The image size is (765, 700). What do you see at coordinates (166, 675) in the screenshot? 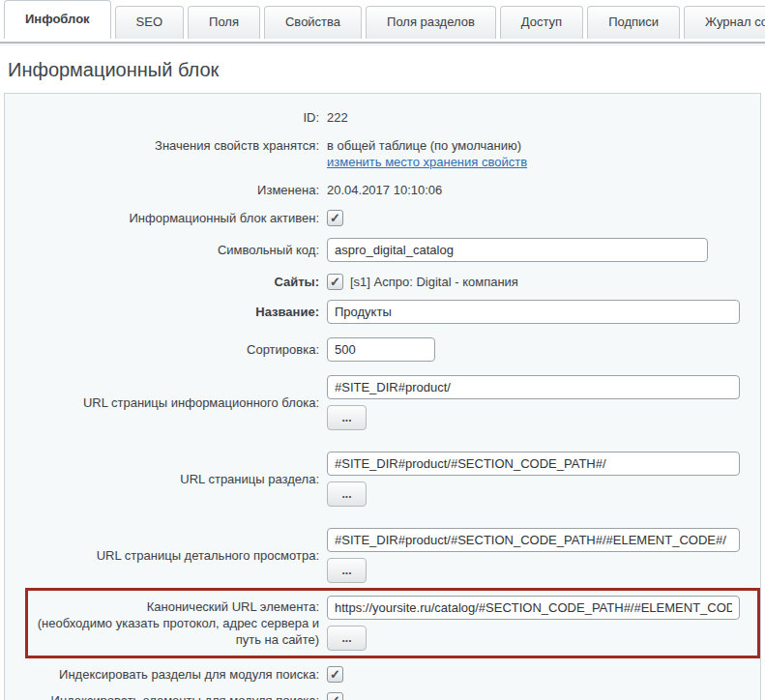
I see `index-sections-label: Индексировать разделы для модуля поиска:` at bounding box center [166, 675].